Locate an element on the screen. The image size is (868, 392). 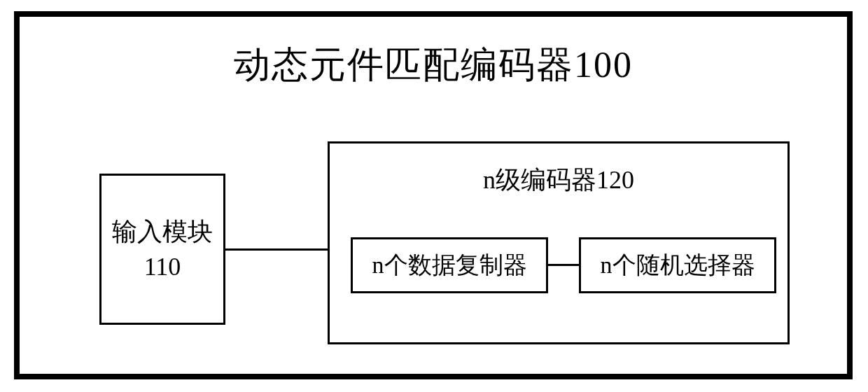
connector-line-inner is located at coordinates (564, 265).